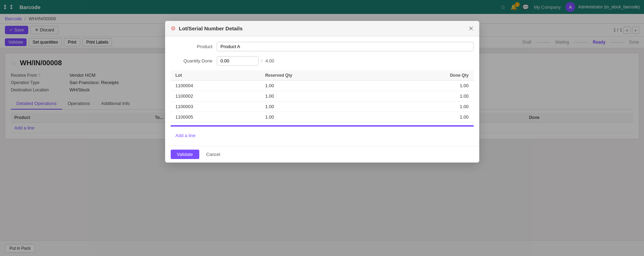  I want to click on modal-lot-number: 1100005, so click(216, 117).